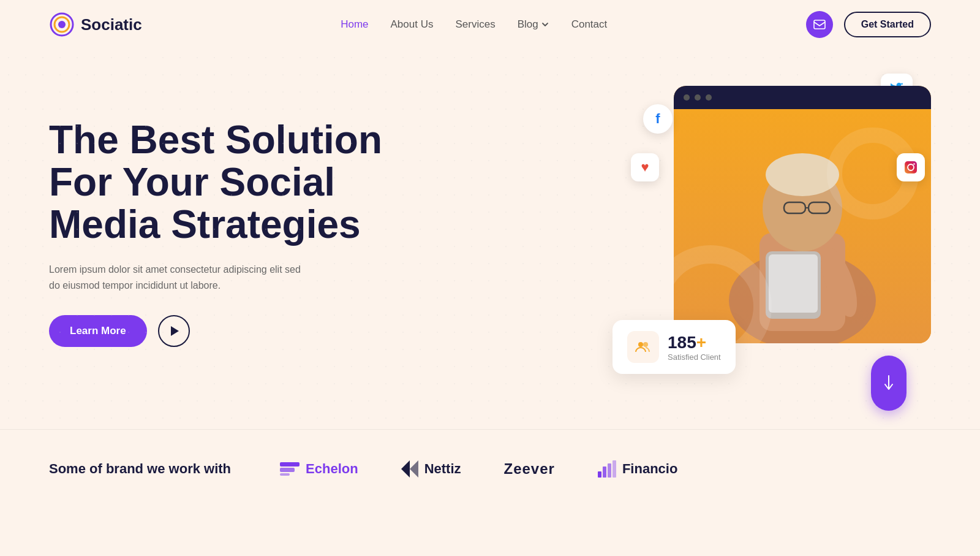 Image resolution: width=980 pixels, height=556 pixels. What do you see at coordinates (687, 97) in the screenshot?
I see `dot1` at bounding box center [687, 97].